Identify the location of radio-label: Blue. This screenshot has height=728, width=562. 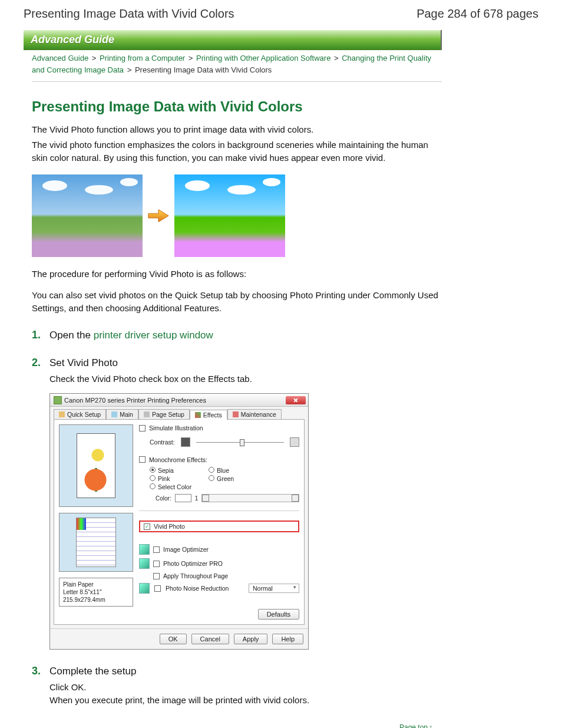
(223, 470).